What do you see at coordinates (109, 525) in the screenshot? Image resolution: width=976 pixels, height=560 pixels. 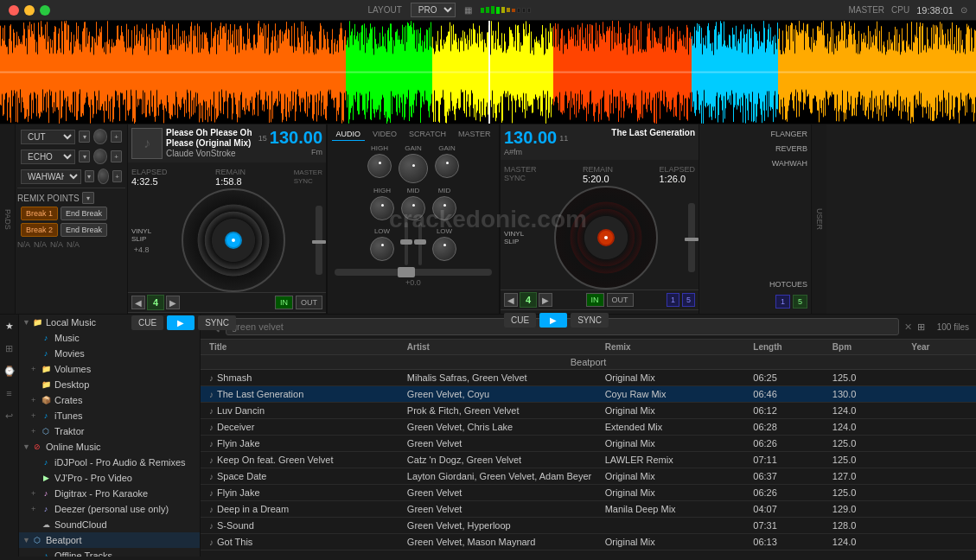 I see `sidebar-item-soundcloud: ☁ SoundCloud` at bounding box center [109, 525].